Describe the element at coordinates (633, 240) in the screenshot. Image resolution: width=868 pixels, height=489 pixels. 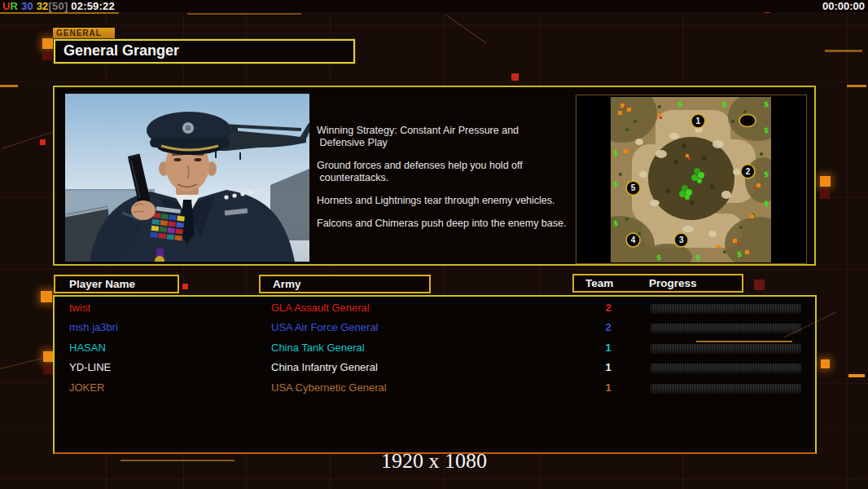
I see `start-position-marker: 4` at that location.